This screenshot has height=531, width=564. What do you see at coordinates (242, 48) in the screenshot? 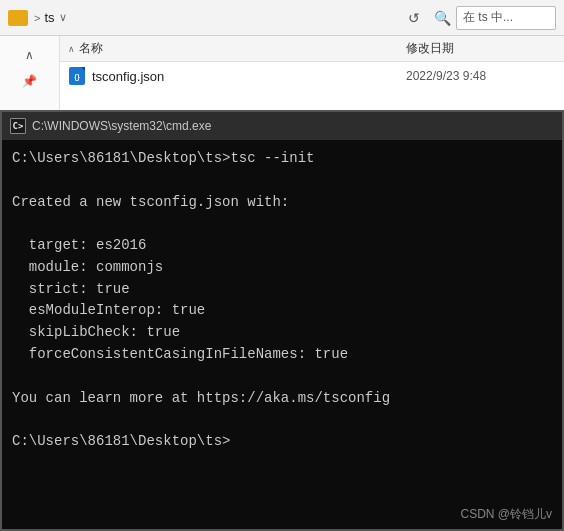
I see `col-name-header: 名称` at bounding box center [242, 48].